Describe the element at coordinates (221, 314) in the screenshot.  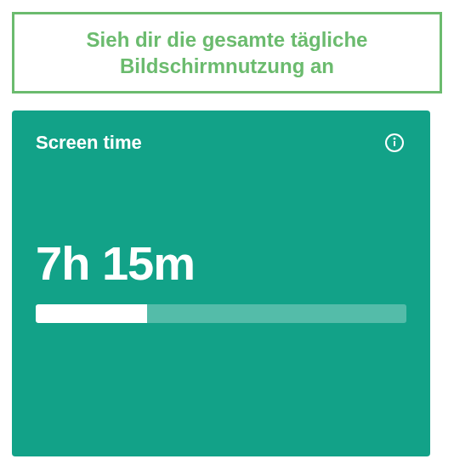
I see `progress-bar` at that location.